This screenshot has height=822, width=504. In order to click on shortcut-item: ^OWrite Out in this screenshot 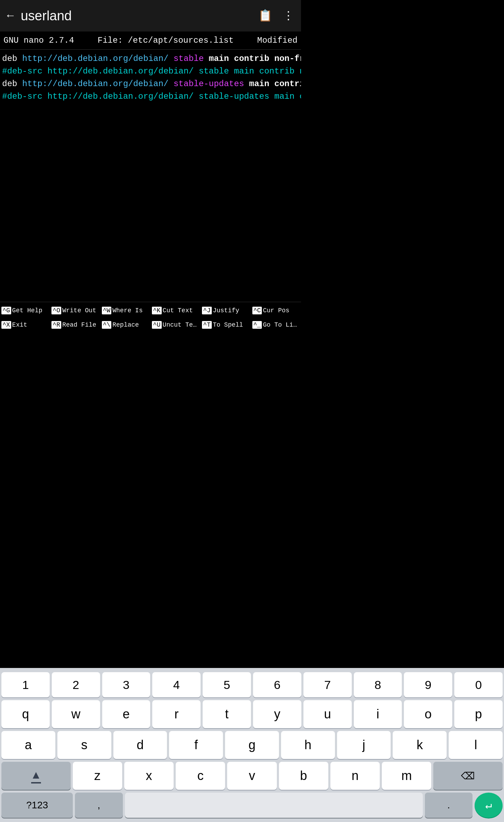, I will do `click(75, 311)`.